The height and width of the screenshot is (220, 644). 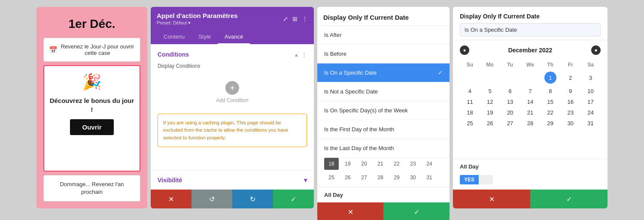 What do you see at coordinates (294, 199) in the screenshot?
I see `save-button: ✓` at bounding box center [294, 199].